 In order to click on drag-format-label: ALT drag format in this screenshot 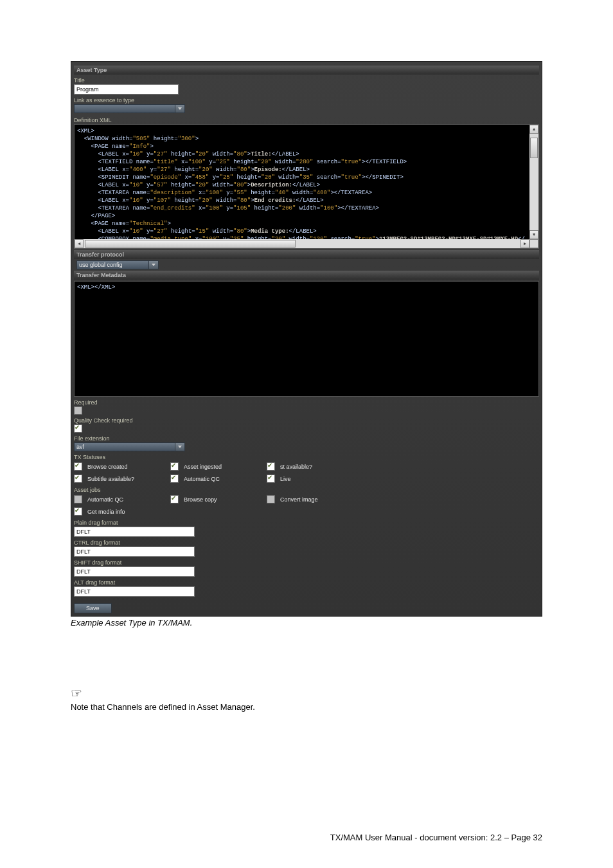, I will do `click(306, 583)`.